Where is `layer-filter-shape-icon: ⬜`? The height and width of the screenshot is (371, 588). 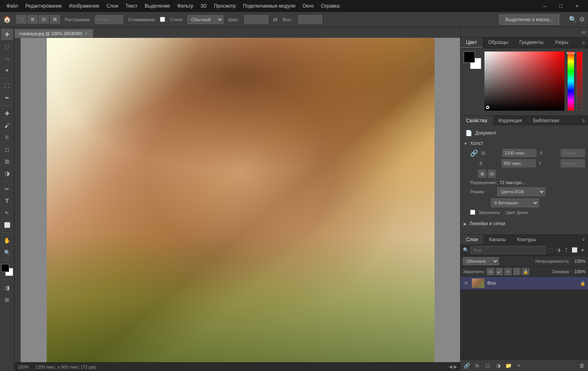 layer-filter-shape-icon: ⬜ is located at coordinates (574, 250).